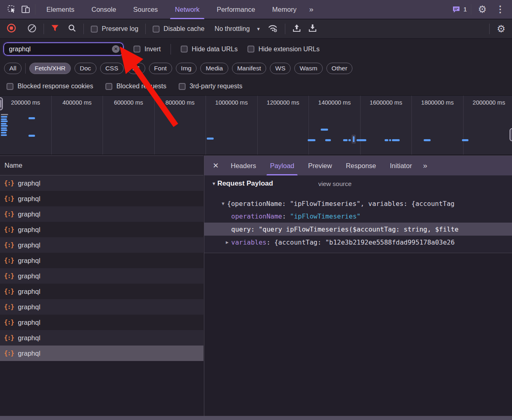 The image size is (512, 420). I want to click on settings-gear-icon: ⚙, so click(482, 9).